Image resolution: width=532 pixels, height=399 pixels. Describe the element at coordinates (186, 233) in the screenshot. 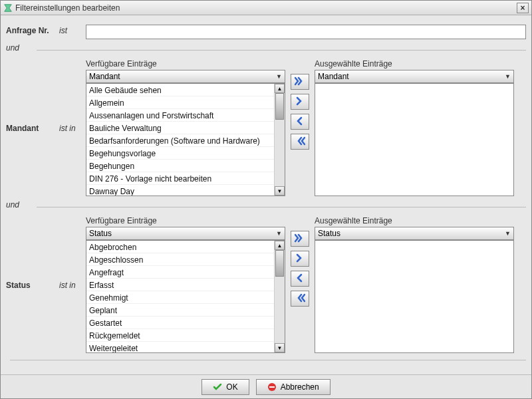

I see `dropdown-status-available: Status ▼` at that location.